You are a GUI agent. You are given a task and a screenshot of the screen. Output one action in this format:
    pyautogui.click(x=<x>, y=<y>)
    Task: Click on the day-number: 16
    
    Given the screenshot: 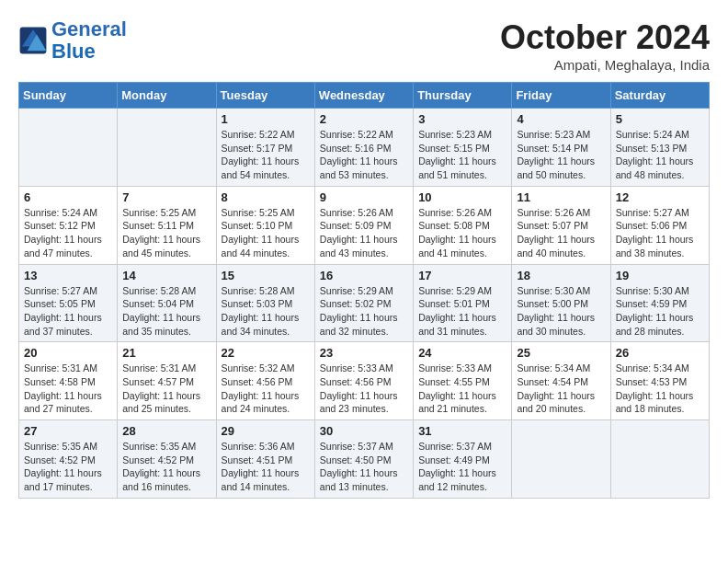 What is the action you would take?
    pyautogui.click(x=364, y=276)
    